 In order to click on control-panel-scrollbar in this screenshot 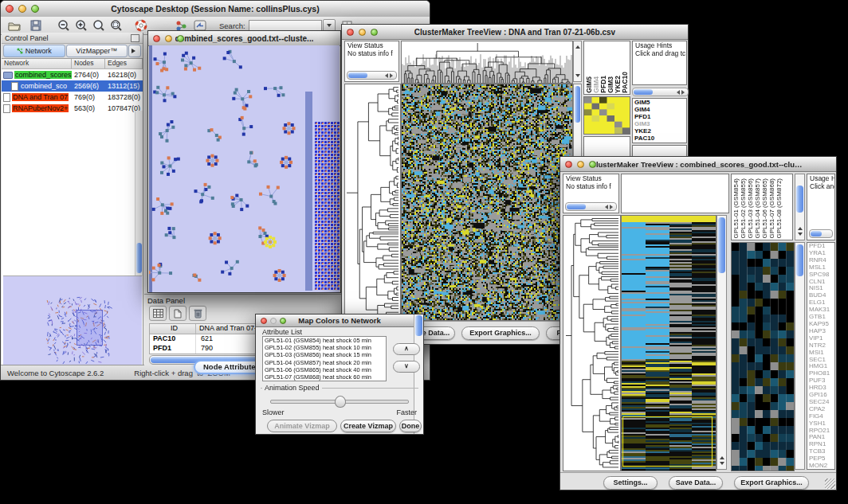, I will do `click(139, 193)`.